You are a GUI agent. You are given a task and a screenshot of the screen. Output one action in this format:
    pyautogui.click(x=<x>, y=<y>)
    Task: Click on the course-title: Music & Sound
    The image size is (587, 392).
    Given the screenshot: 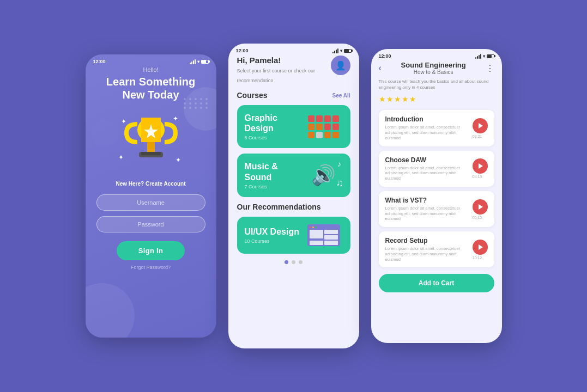 What is the action you would take?
    pyautogui.click(x=275, y=171)
    